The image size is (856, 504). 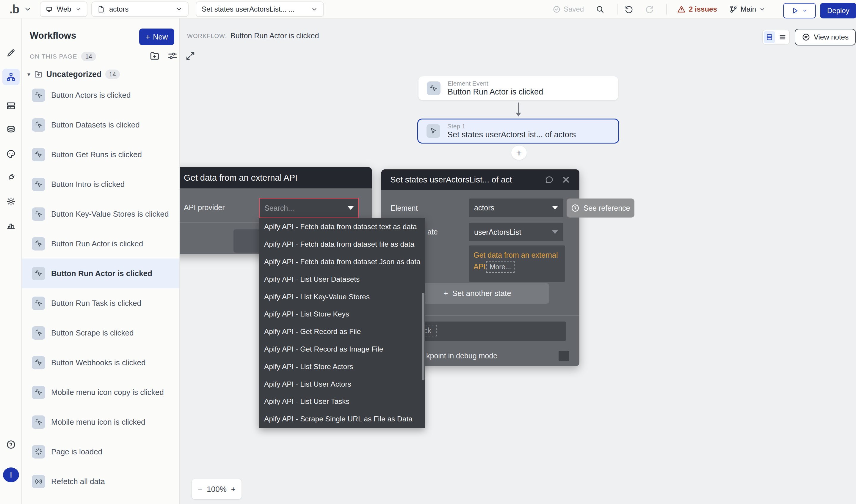 I want to click on branch-select: Main, so click(x=748, y=9).